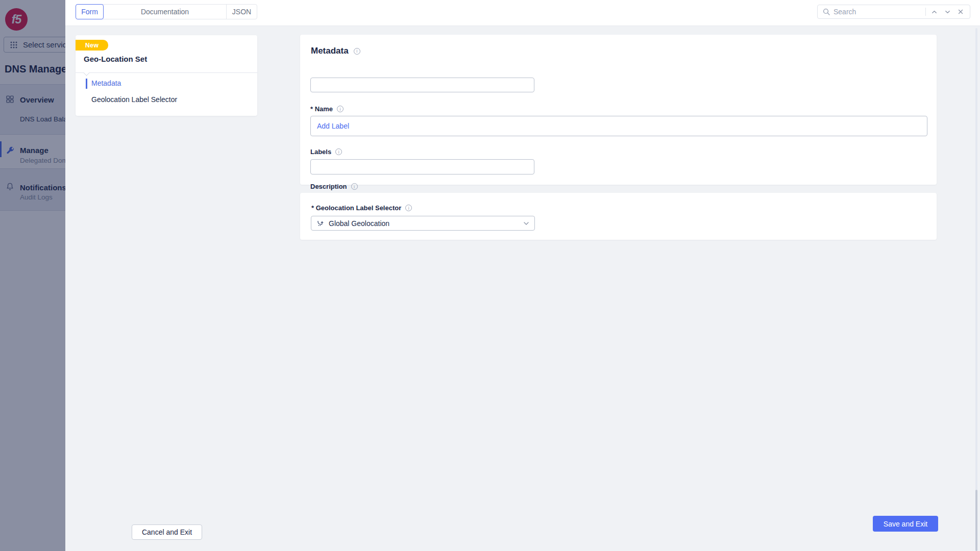 The height and width of the screenshot is (551, 980). Describe the element at coordinates (894, 12) in the screenshot. I see `search-bar` at that location.